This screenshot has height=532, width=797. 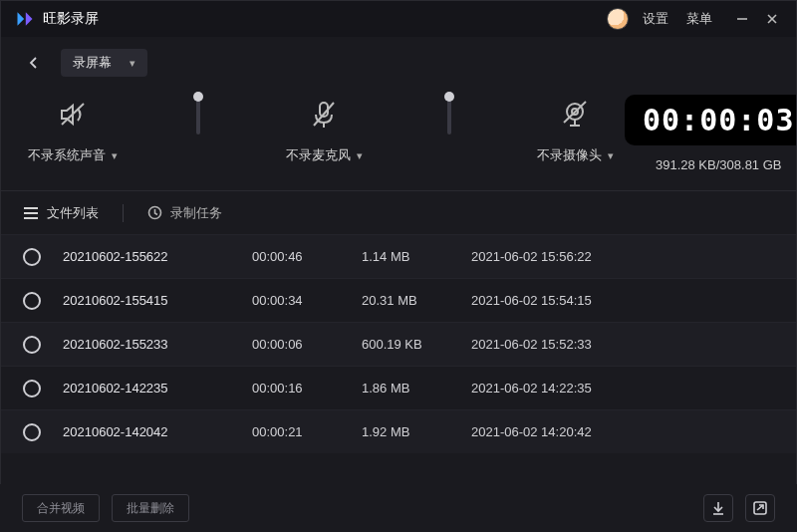 I want to click on camera-muted-icon, so click(x=575, y=115).